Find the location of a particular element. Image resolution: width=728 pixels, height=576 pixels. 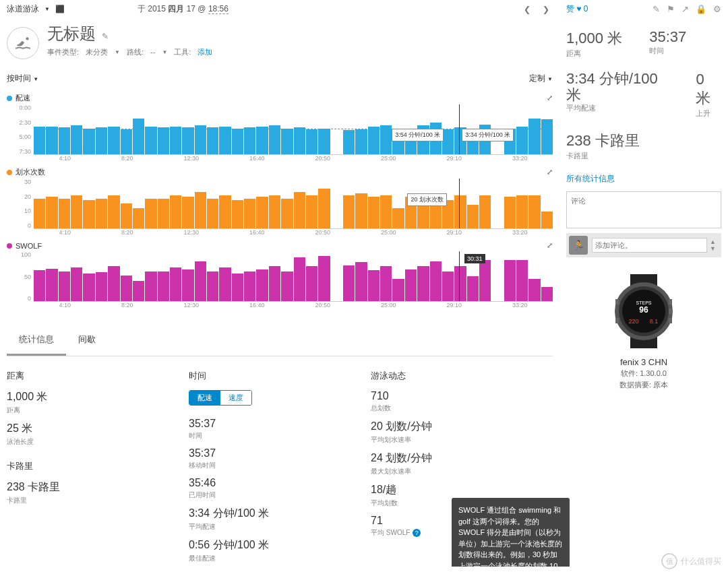

device-name: fenix 3 CHN is located at coordinates (644, 362).